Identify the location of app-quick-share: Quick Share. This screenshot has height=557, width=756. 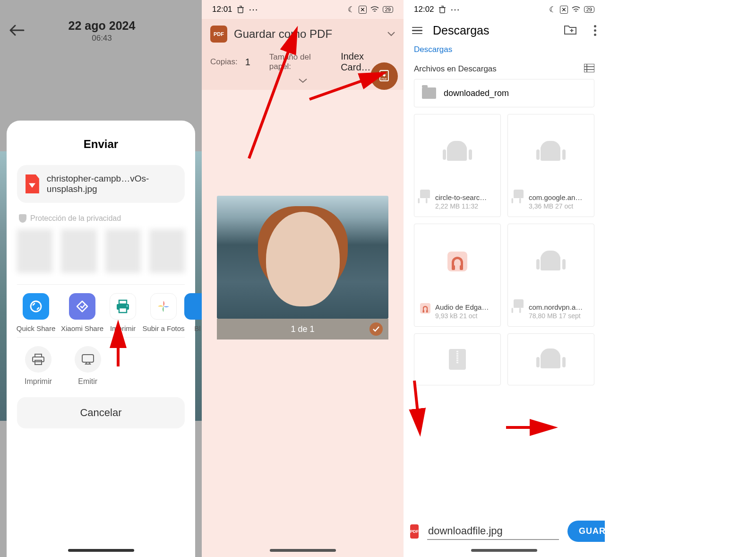
(36, 313).